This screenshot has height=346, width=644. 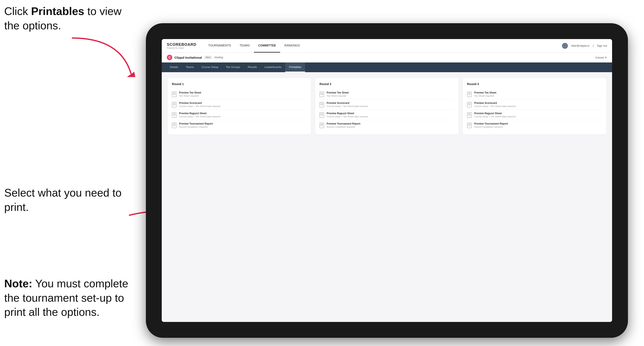 I want to click on nav-rankings: RANKINGS, so click(x=292, y=46).